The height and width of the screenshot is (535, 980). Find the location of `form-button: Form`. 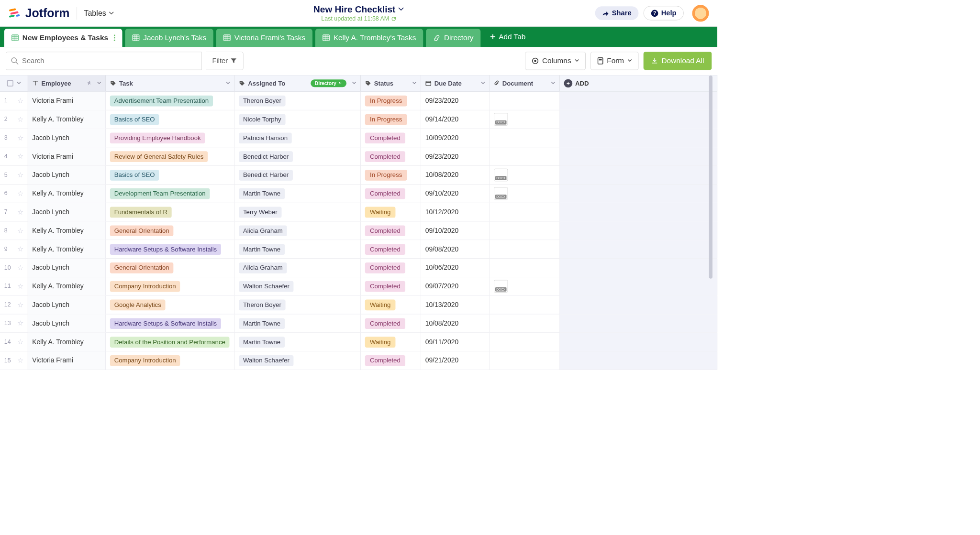

form-button: Form is located at coordinates (614, 61).